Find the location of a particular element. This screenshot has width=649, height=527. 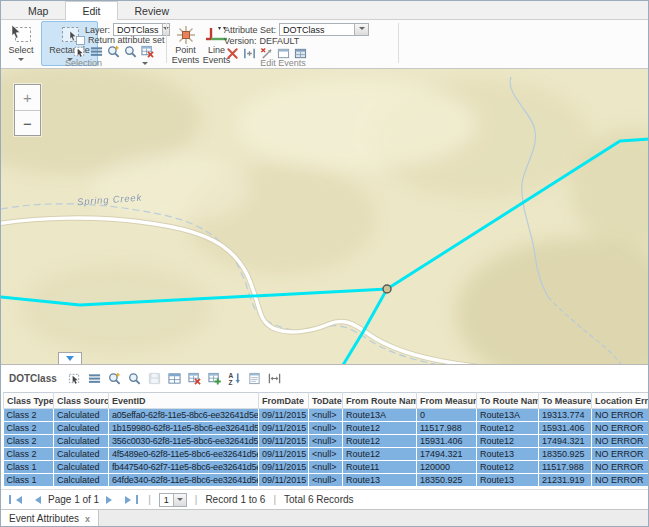

page-number-value: 1 is located at coordinates (166, 500).